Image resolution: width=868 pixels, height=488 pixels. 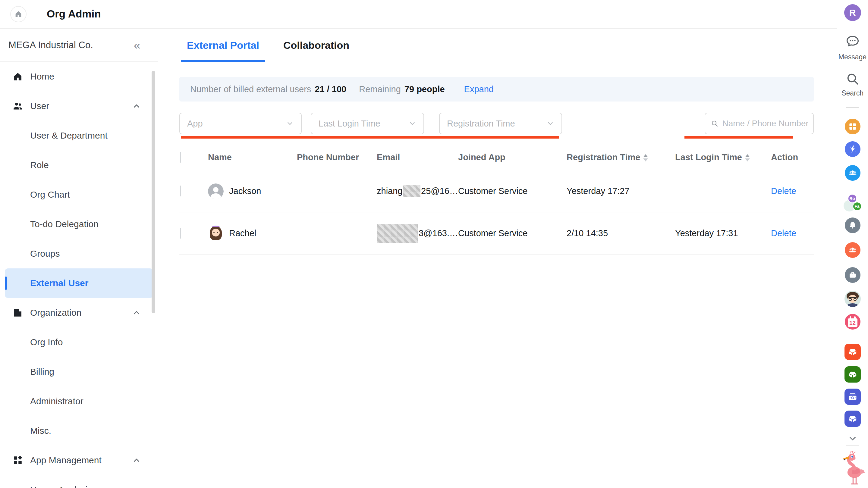 I want to click on sidebar-item-home: Home, so click(x=79, y=76).